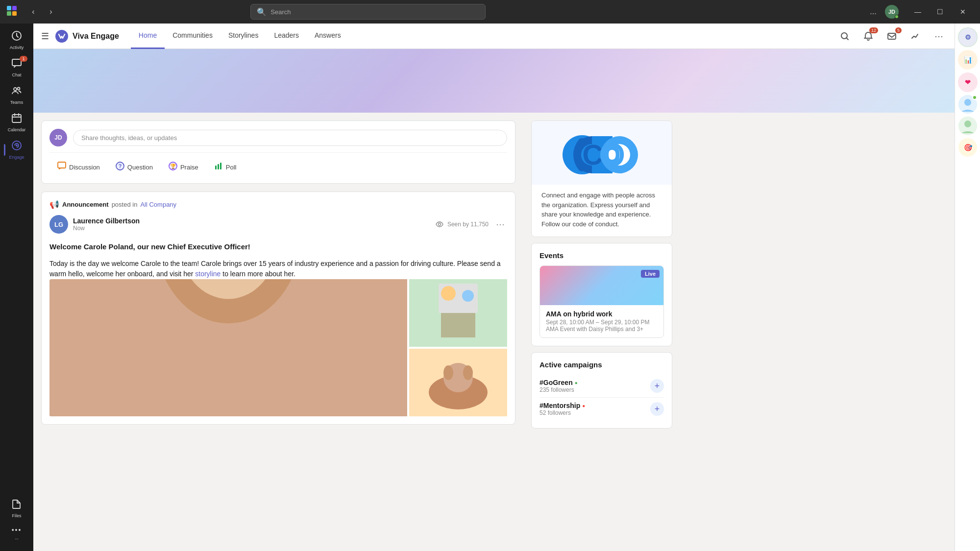  What do you see at coordinates (873, 12) in the screenshot?
I see `more-options-button: ...` at bounding box center [873, 12].